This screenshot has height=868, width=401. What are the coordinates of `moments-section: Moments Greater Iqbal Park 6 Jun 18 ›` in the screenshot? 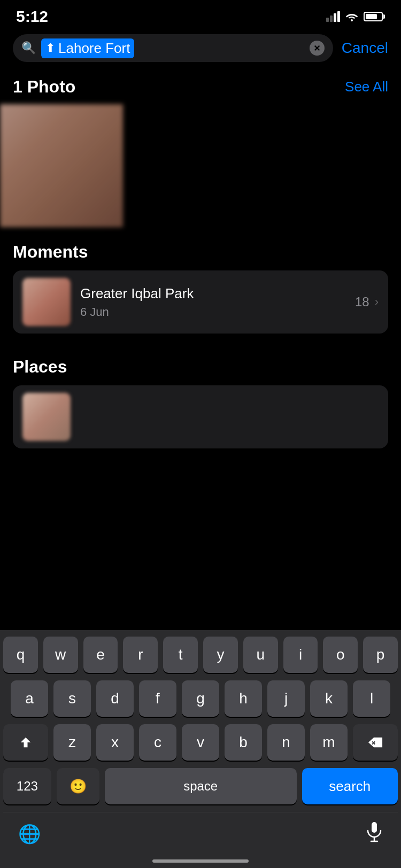 It's located at (200, 284).